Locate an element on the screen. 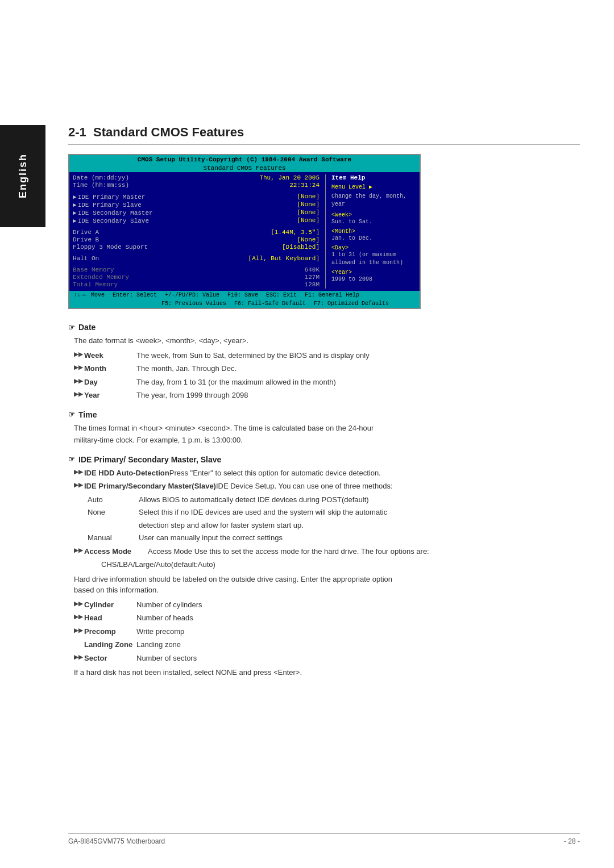  ide-cylinder: ▶▶ Cylinder Number of cylinders is located at coordinates (327, 605).